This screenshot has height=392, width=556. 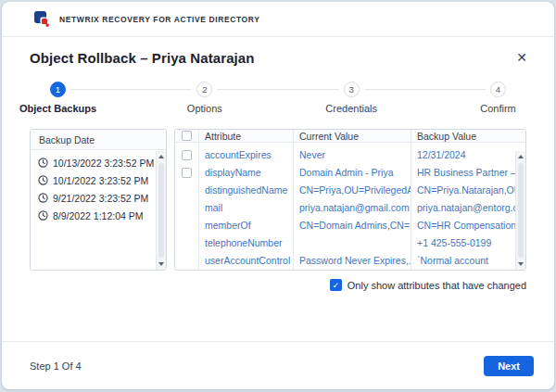 I want to click on netwrix-logo-icon, so click(x=43, y=19).